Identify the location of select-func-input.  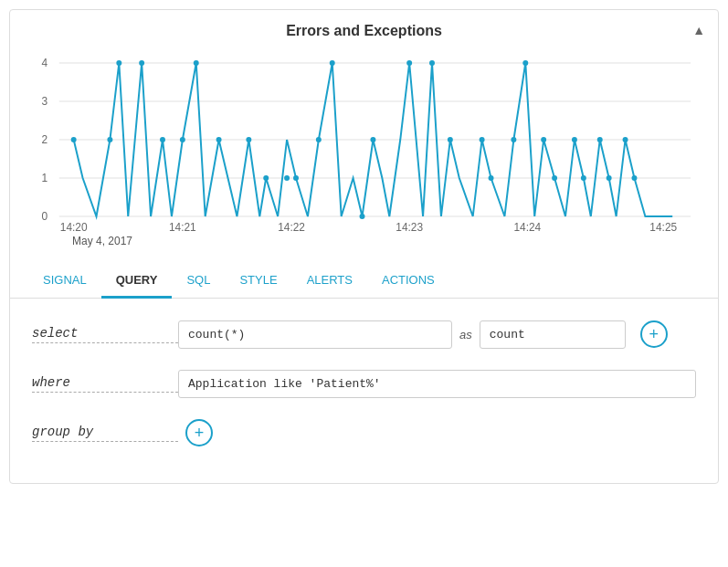
(315, 334).